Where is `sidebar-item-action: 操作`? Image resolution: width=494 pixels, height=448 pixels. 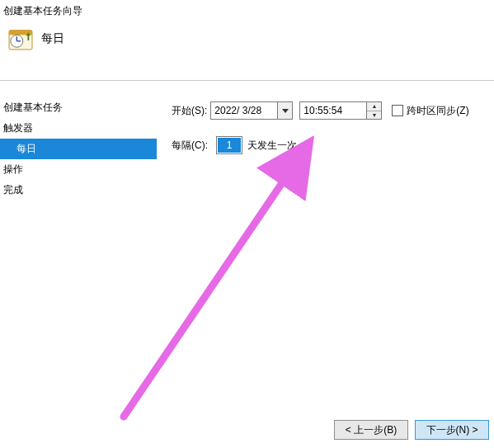 sidebar-item-action: 操作 is located at coordinates (78, 170).